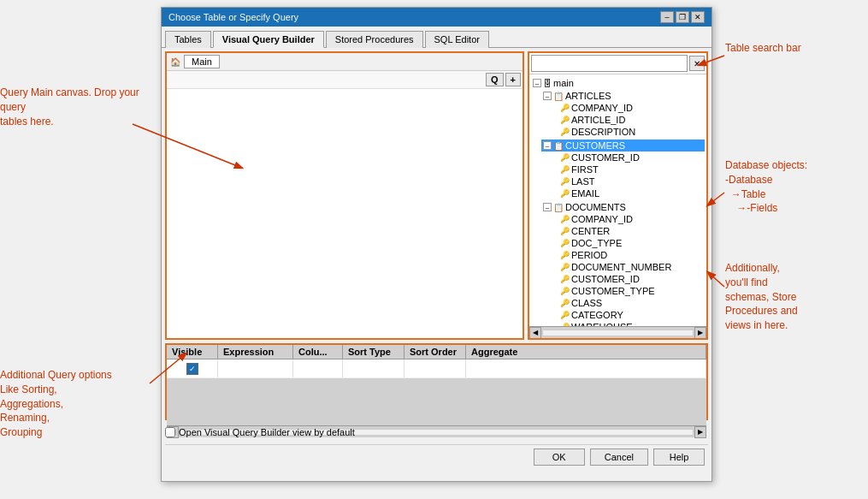 Image resolution: width=868 pixels, height=499 pixels. I want to click on footer: OK Cancel Help, so click(436, 457).